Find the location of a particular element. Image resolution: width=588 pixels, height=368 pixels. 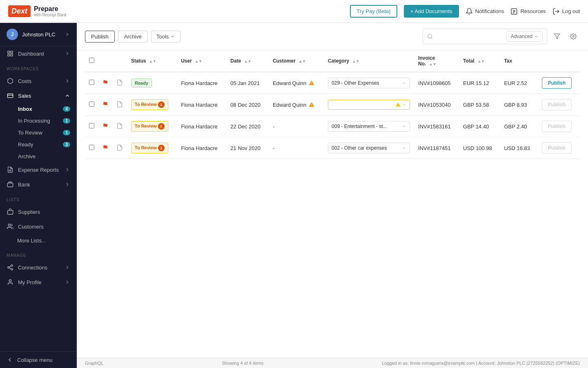

sidebar-sub-inbox: Inbox 4 is located at coordinates (47, 109).